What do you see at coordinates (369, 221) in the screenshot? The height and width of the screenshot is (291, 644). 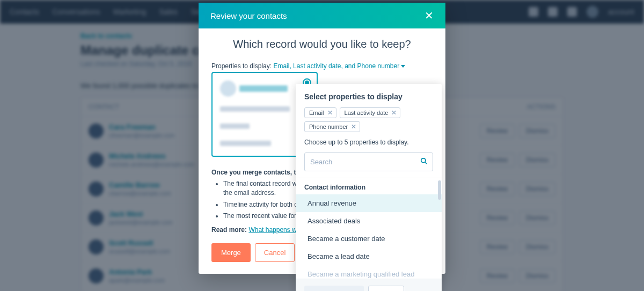 I see `property-option: Associated deals` at bounding box center [369, 221].